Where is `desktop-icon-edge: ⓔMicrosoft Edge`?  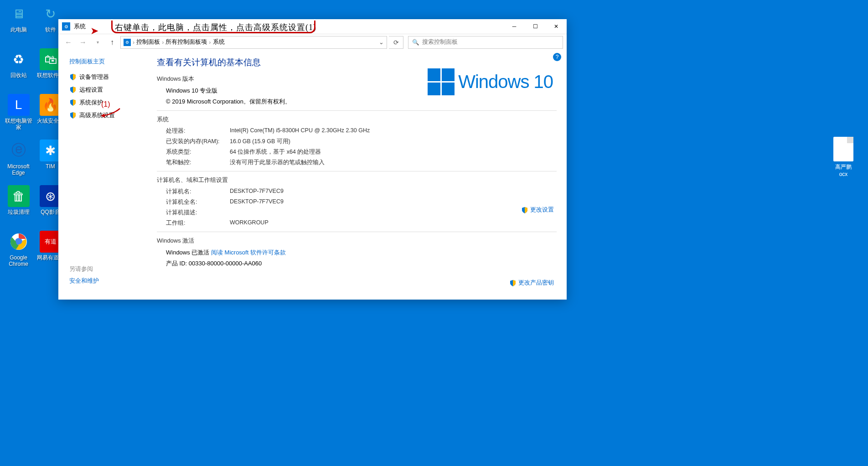 desktop-icon-edge: ⓔMicrosoft Edge is located at coordinates (18, 158).